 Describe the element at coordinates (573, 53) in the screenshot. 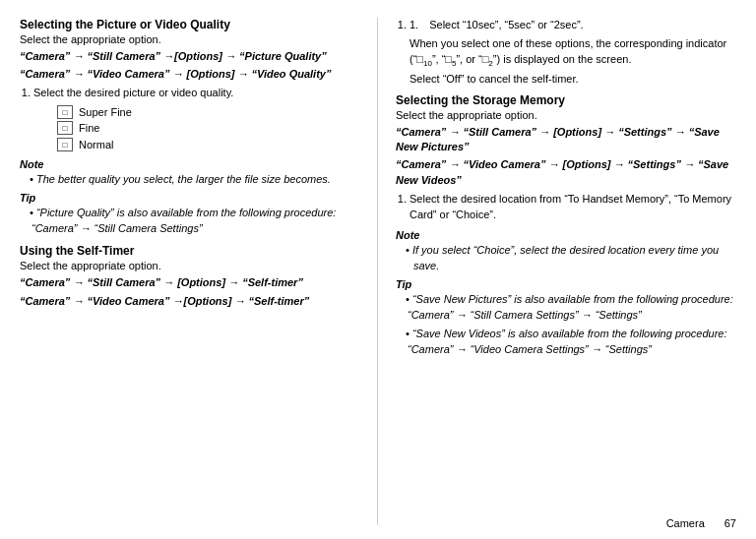

I see `step1-detail: When you select one of these options, th…` at that location.